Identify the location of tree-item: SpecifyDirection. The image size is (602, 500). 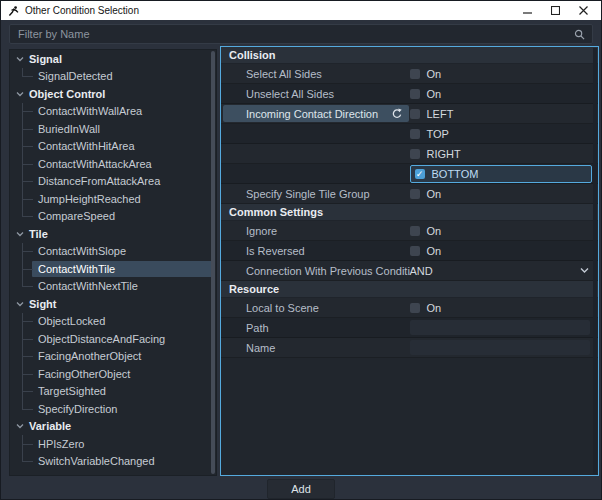
(113, 409).